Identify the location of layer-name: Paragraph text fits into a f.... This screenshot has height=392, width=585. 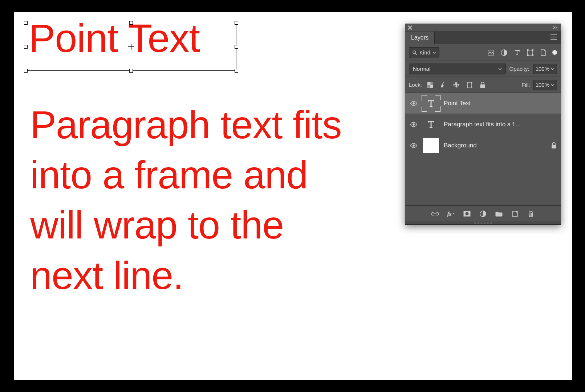
(500, 124).